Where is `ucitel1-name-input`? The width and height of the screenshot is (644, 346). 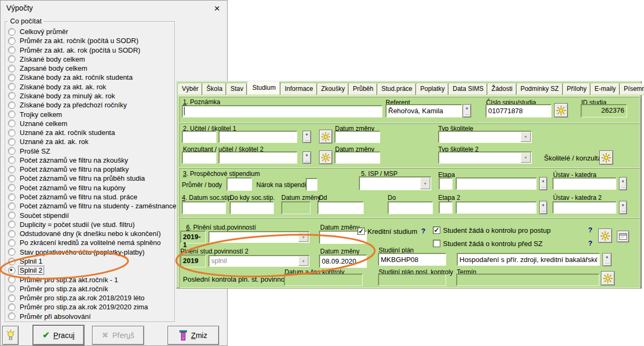 ucitel1-name-input is located at coordinates (258, 137).